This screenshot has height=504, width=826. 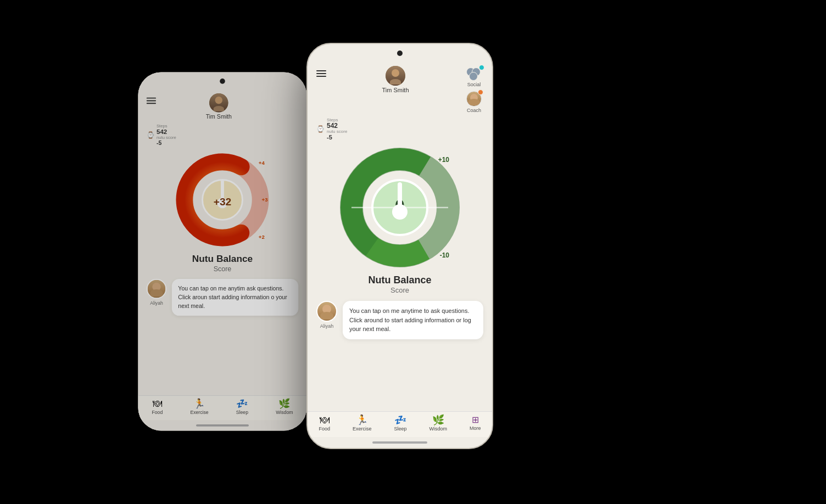 What do you see at coordinates (222, 264) in the screenshot?
I see `score-title-back: Nutu Balance Score` at bounding box center [222, 264].